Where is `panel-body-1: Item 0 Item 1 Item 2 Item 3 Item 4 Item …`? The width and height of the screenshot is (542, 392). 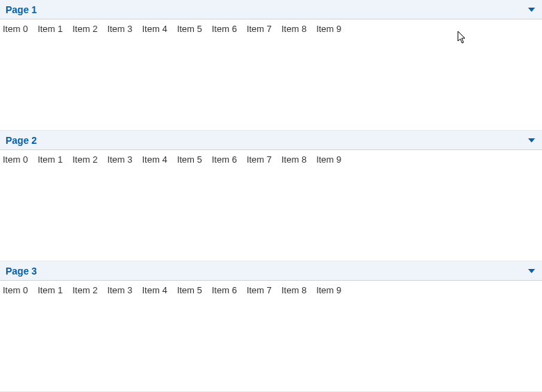 panel-body-1: Item 0 Item 1 Item 2 Item 3 Item 4 Item … is located at coordinates (271, 29).